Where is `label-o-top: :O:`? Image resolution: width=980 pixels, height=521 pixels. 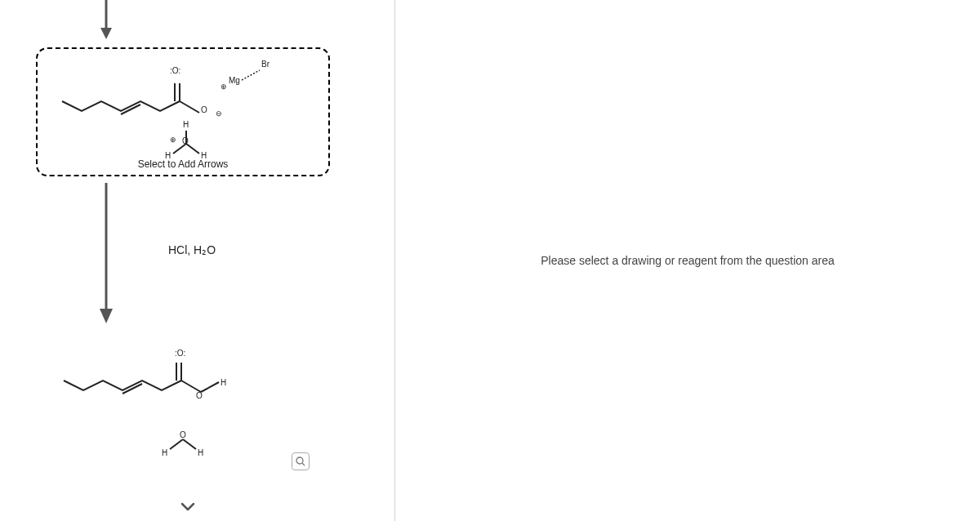
label-o-top: :O: is located at coordinates (175, 71).